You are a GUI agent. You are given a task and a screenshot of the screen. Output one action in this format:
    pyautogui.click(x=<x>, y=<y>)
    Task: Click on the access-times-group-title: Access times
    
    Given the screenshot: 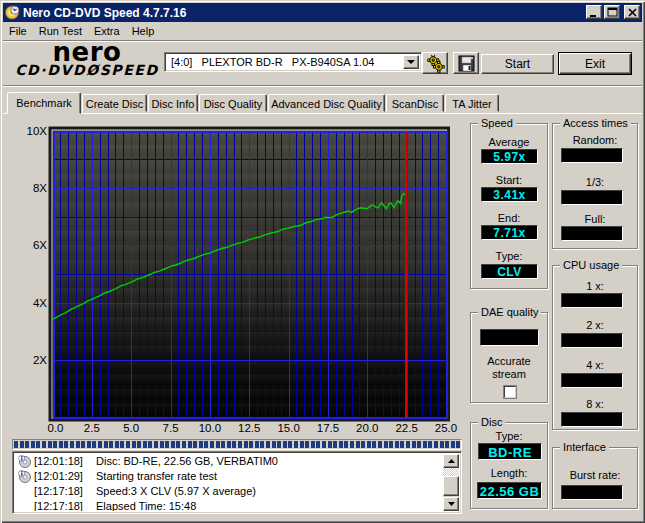 What is the action you would take?
    pyautogui.click(x=596, y=123)
    